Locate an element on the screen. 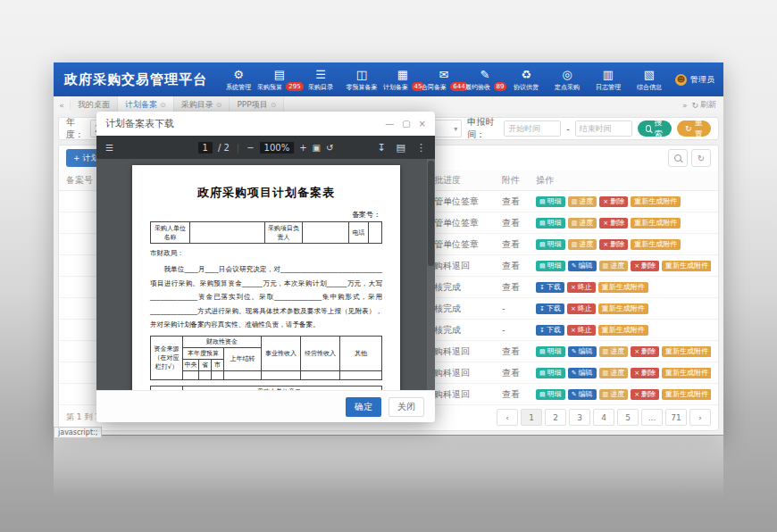  nav-item-2: ▤采购预算295 is located at coordinates (280, 80).